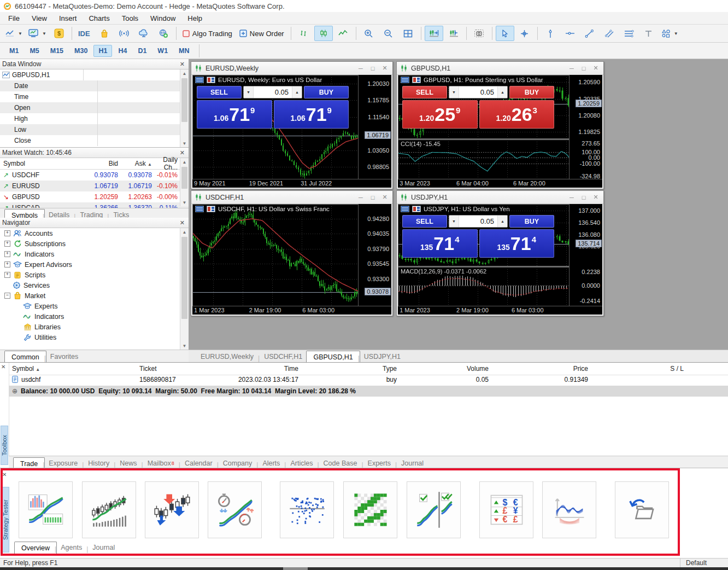 The image size is (728, 570). I want to click on tree-expand-icon: −, so click(8, 295).